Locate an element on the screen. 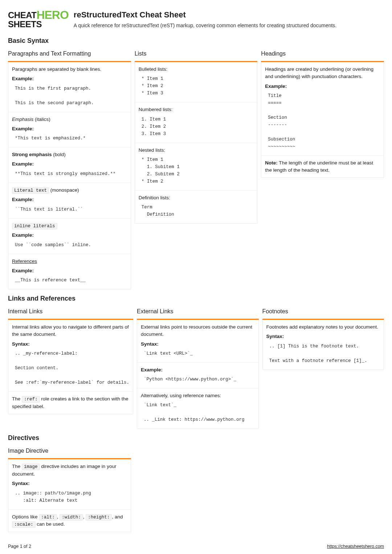  card-title: External Links is located at coordinates (197, 312).